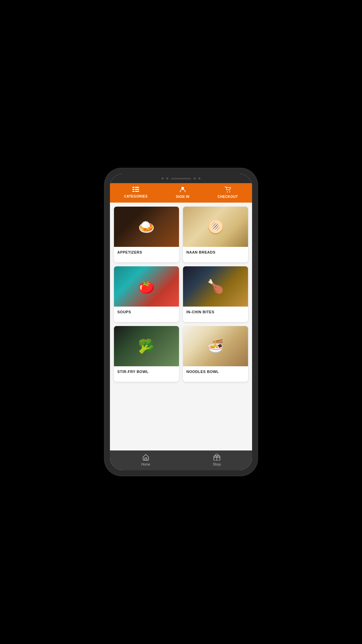  What do you see at coordinates (228, 190) in the screenshot?
I see `cart-icon` at bounding box center [228, 190].